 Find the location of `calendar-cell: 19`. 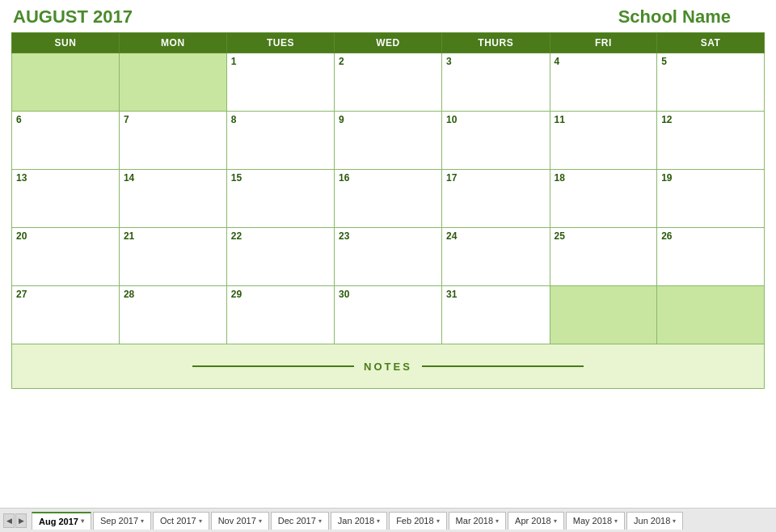

calendar-cell: 19 is located at coordinates (711, 199).